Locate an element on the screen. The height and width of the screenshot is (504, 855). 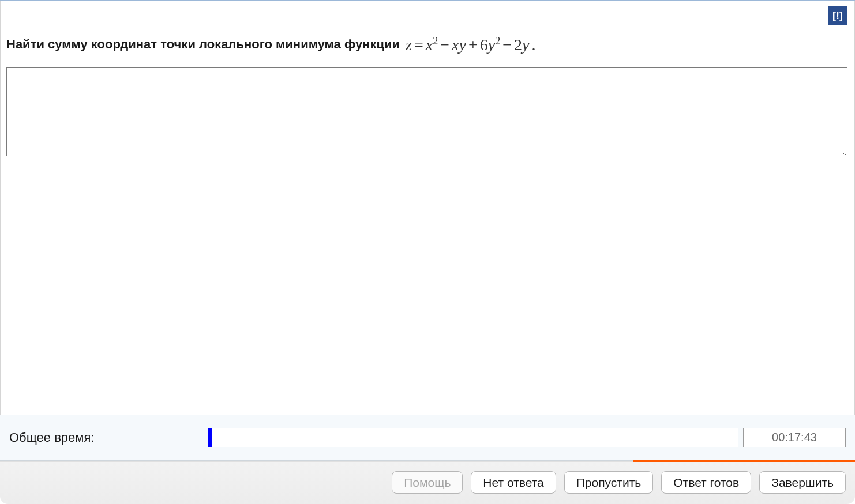
button-bar: Помощь Нет ответа Пропустить Ответ готов… is located at coordinates (427, 482).